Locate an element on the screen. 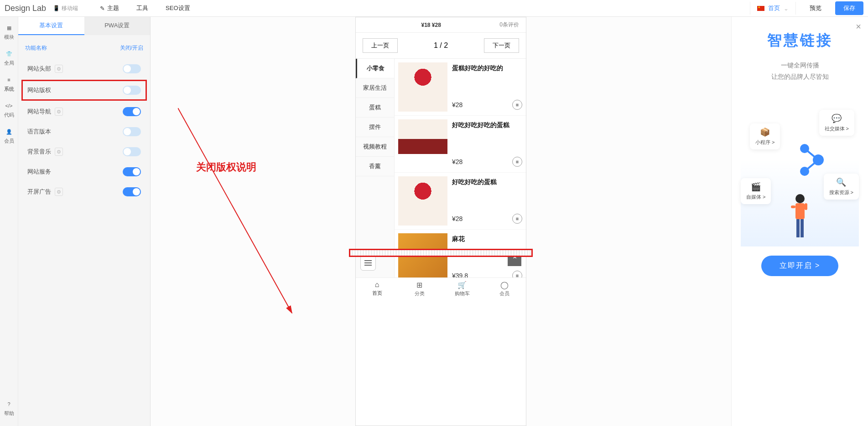 This screenshot has height=426, width=868. top-right: 首页 ⌄ 预览 保存 is located at coordinates (806, 8).